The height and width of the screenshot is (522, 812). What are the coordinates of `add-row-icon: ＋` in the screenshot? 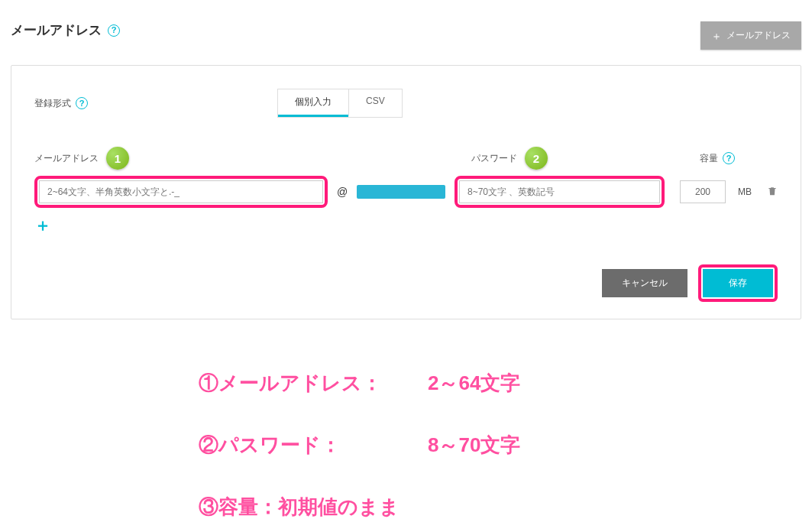 It's located at (43, 225).